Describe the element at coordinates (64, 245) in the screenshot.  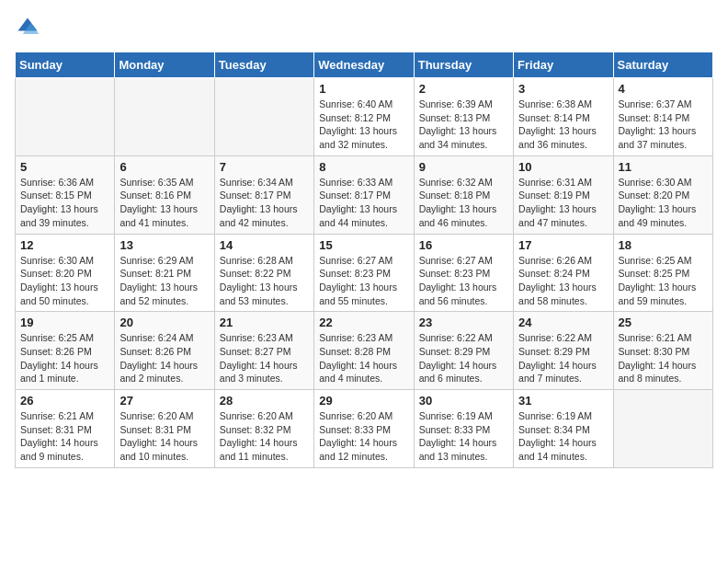
I see `day-number: 12` at that location.